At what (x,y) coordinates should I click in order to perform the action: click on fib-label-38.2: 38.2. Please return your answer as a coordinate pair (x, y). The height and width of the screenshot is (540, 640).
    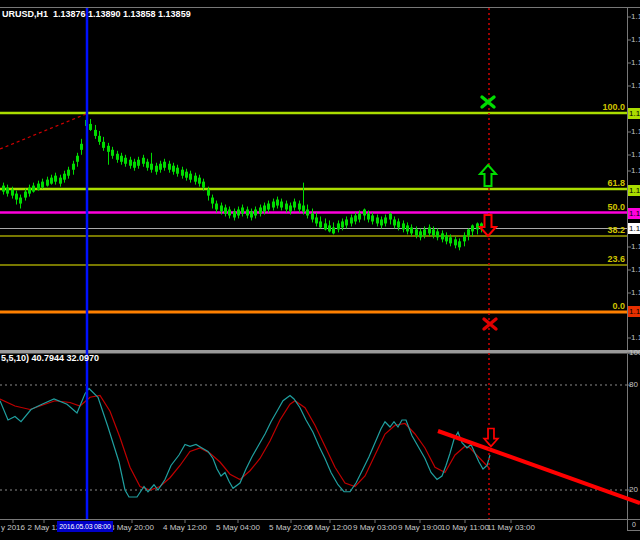
    Looking at the image, I should click on (590, 230).